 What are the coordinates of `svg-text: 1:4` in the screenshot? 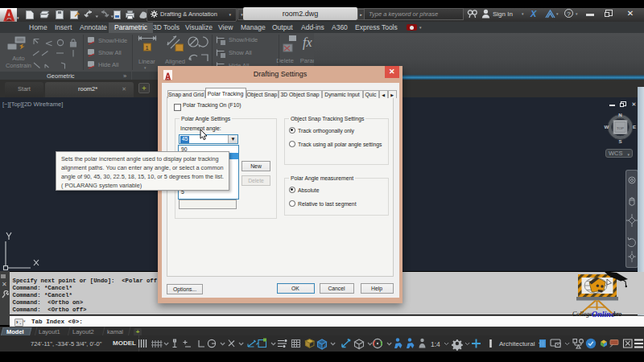 It's located at (436, 344).